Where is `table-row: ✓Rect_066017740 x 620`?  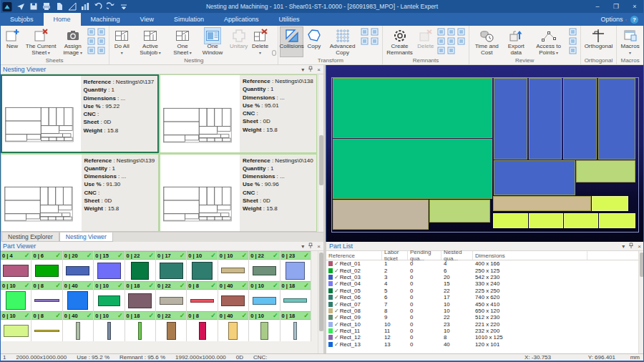
table-row: ✓Rect_066017740 x 620 is located at coordinates (485, 298).